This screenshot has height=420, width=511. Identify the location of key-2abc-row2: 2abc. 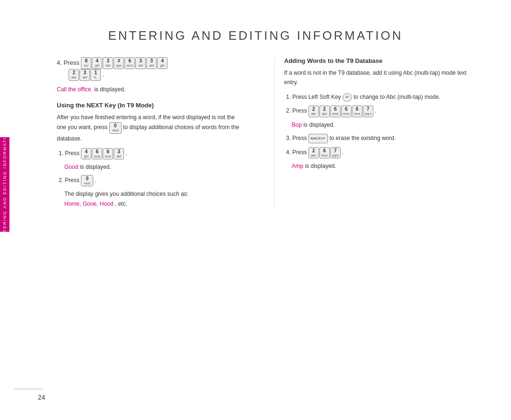
(74, 75).